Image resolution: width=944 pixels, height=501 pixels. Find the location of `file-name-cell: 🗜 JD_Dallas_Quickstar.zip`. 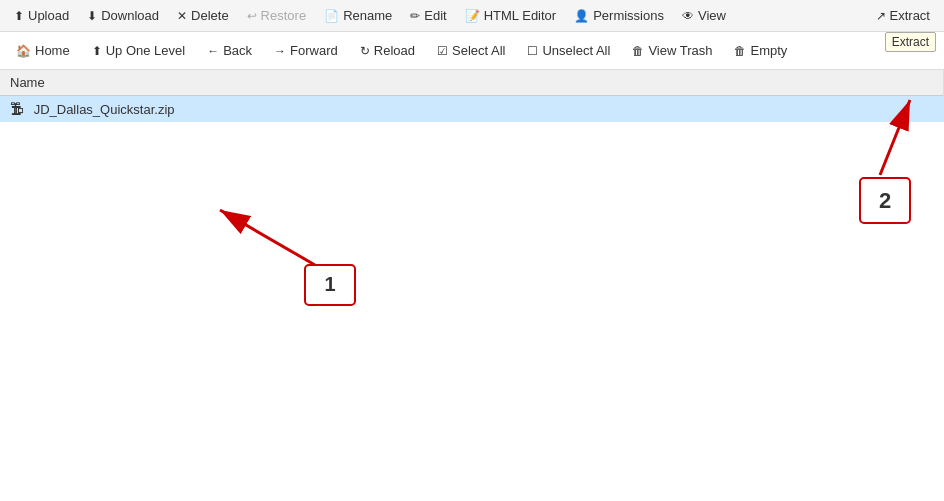

file-name-cell: 🗜 JD_Dallas_Quickstar.zip is located at coordinates (472, 110).